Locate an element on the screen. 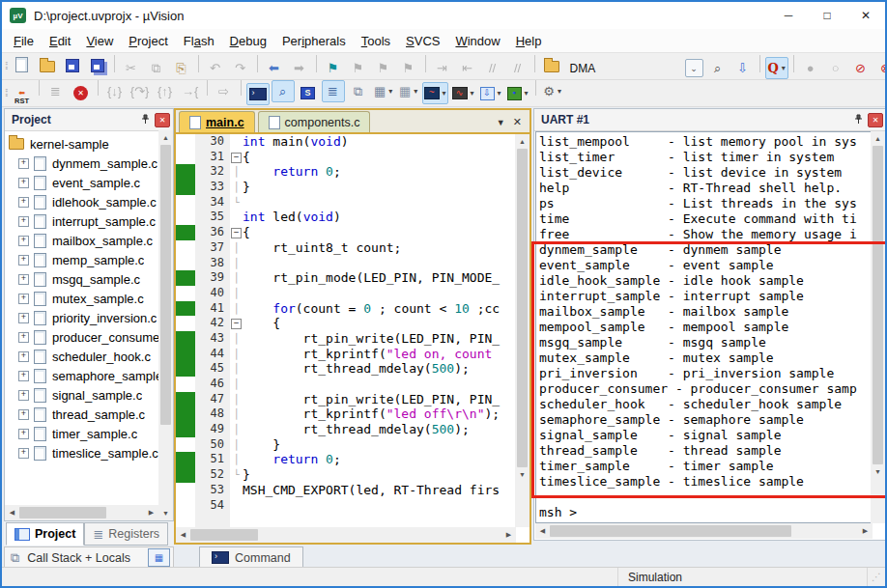 The height and width of the screenshot is (588, 887). chevron-down-icon: ⌄ is located at coordinates (694, 68).